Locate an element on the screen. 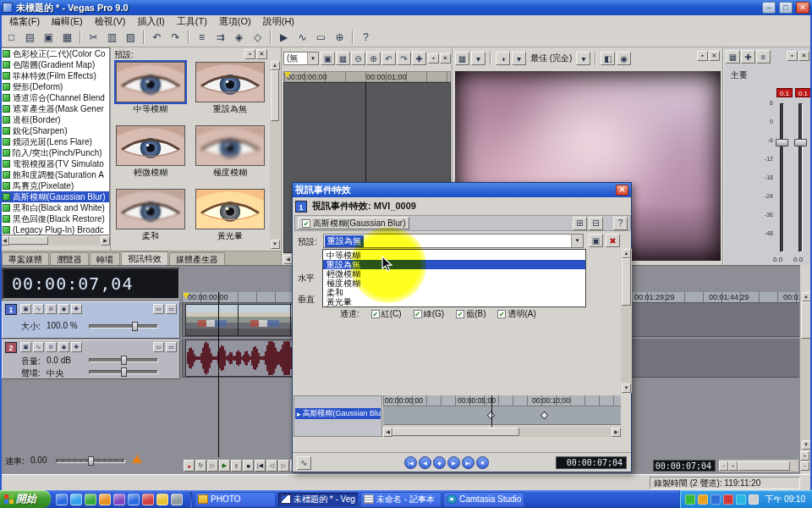 This screenshot has height=508, width=812. lock-envelopes-icon: ◈ is located at coordinates (239, 37).